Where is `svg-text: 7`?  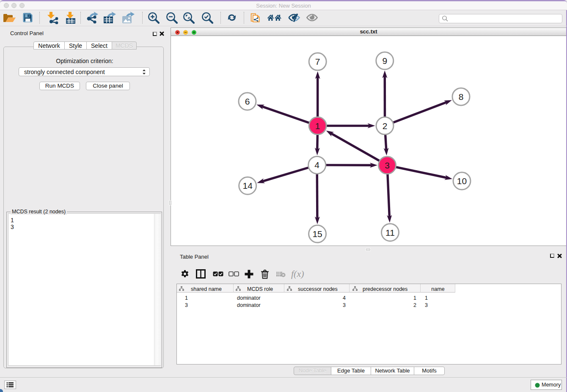
svg-text: 7 is located at coordinates (318, 62).